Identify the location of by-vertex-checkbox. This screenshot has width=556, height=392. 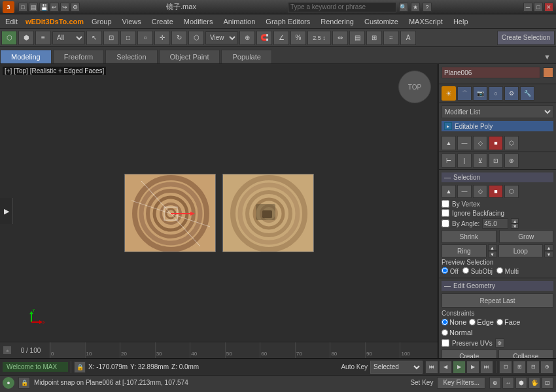
(445, 204).